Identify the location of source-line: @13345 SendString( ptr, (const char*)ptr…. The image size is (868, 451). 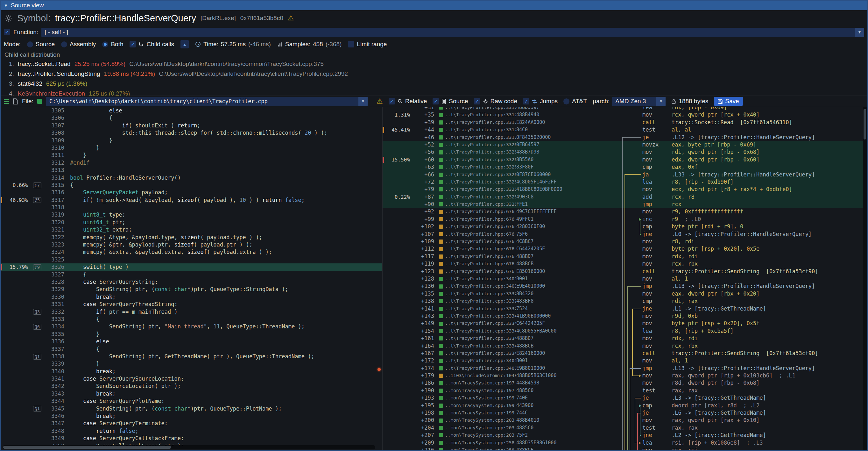
(191, 409).